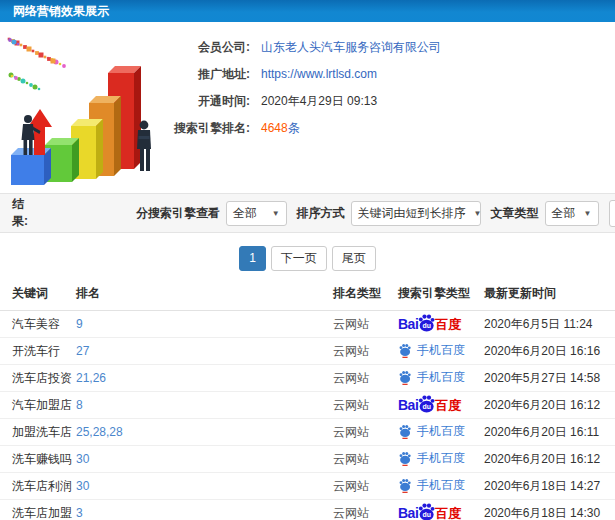 The height and width of the screenshot is (520, 615). Describe the element at coordinates (354, 258) in the screenshot. I see `last-page-button: 尾页` at that location.